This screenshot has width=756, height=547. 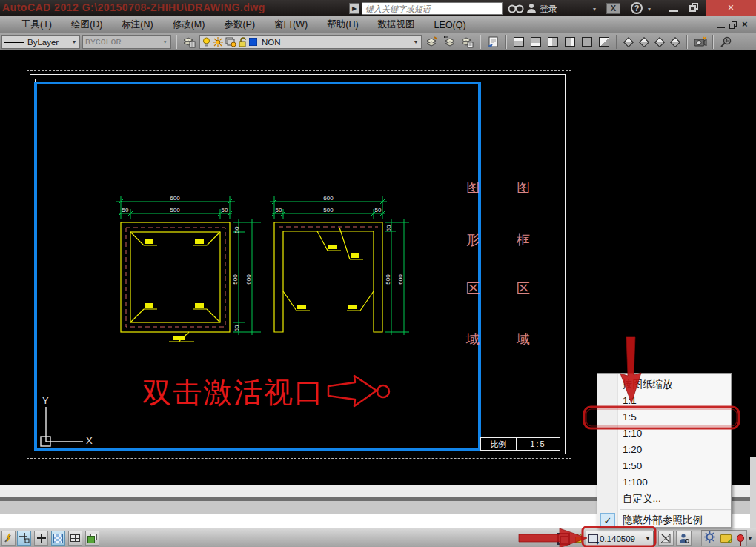 I want to click on scale-option-1-5: 1:5, so click(x=664, y=417).